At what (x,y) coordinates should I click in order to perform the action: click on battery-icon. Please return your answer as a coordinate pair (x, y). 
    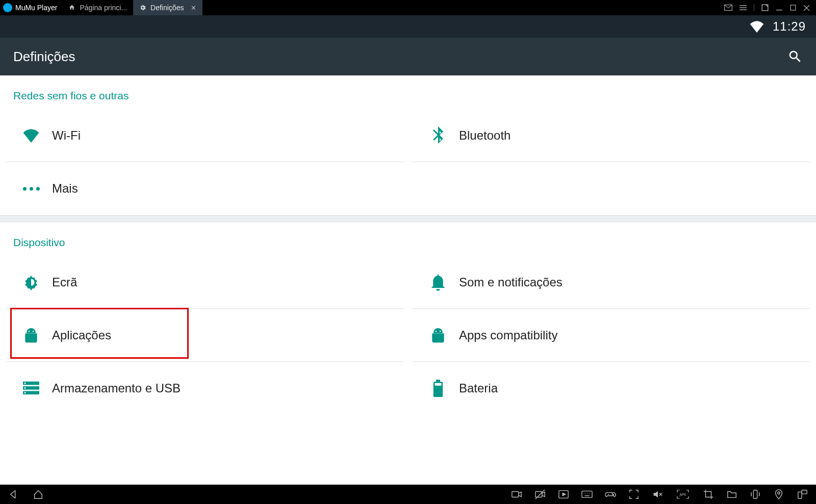
    Looking at the image, I should click on (438, 388).